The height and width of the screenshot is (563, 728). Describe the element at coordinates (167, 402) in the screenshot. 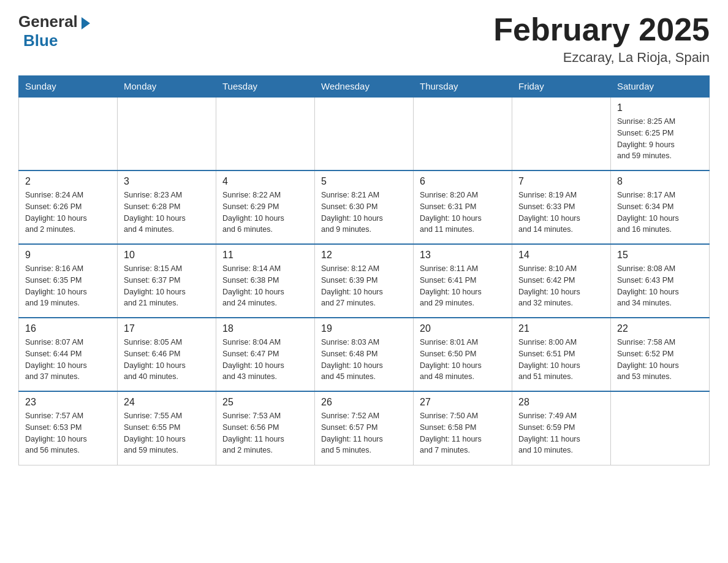

I see `day-number: 24` at that location.